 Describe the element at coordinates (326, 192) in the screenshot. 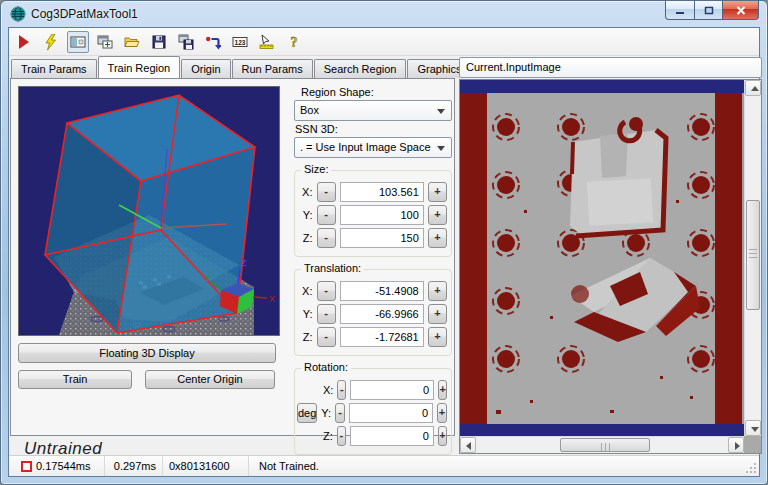

I see `size-x-decrement-button: -` at that location.